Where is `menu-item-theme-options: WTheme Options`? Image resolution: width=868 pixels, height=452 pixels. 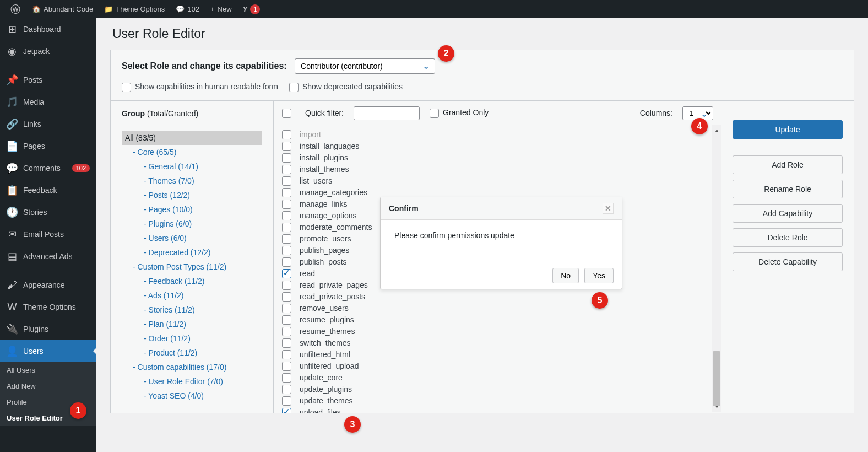
menu-item-theme-options: WTheme Options is located at coordinates (48, 307).